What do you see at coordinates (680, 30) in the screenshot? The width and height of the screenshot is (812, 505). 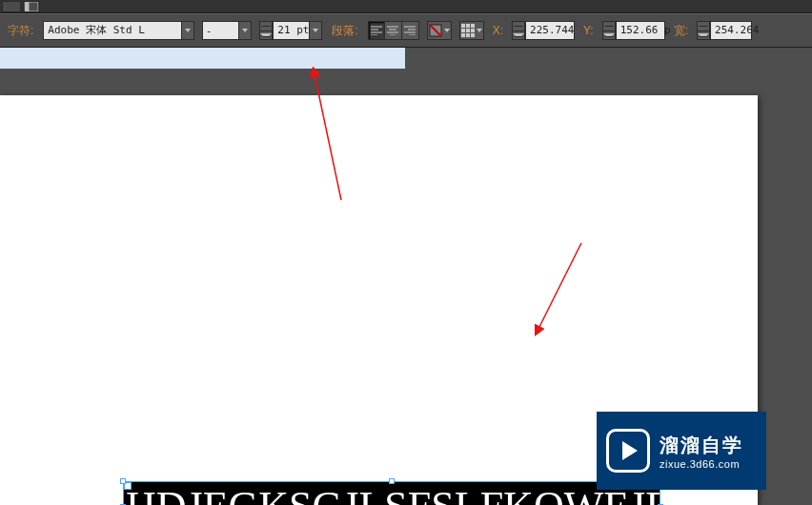 I see `w-coord-label: 宽:` at bounding box center [680, 30].